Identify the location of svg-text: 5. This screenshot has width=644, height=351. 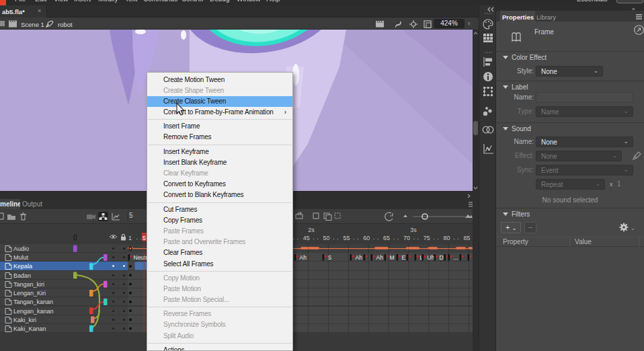
(144, 238).